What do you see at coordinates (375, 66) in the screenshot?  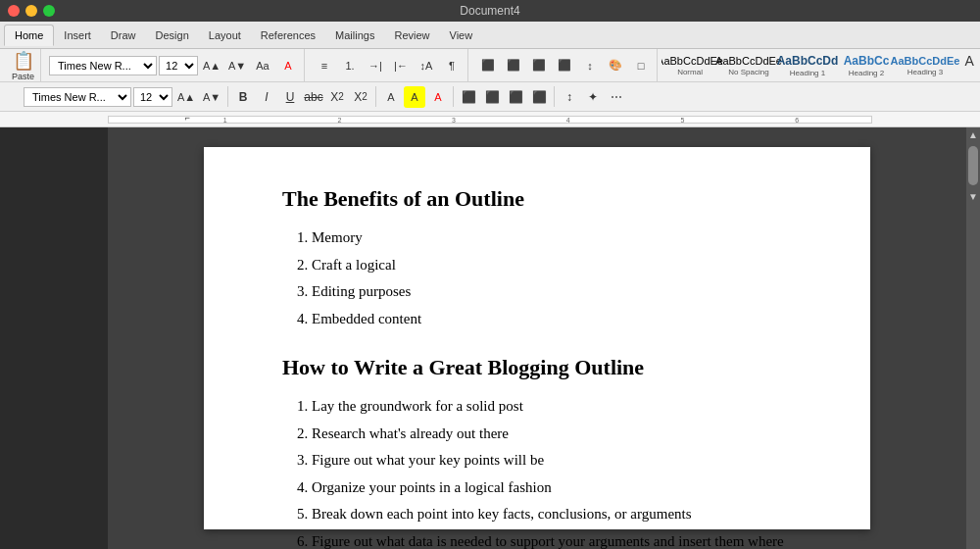 I see `indent-increase-btn: →|` at bounding box center [375, 66].